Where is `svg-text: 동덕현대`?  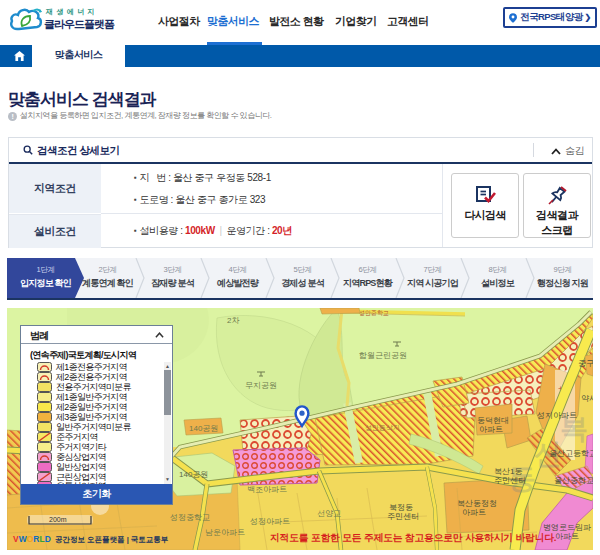
svg-text: 동덕현대 is located at coordinates (493, 420).